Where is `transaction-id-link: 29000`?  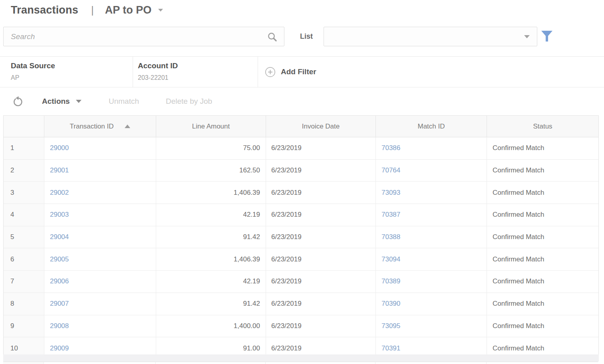 transaction-id-link: 29000 is located at coordinates (59, 148).